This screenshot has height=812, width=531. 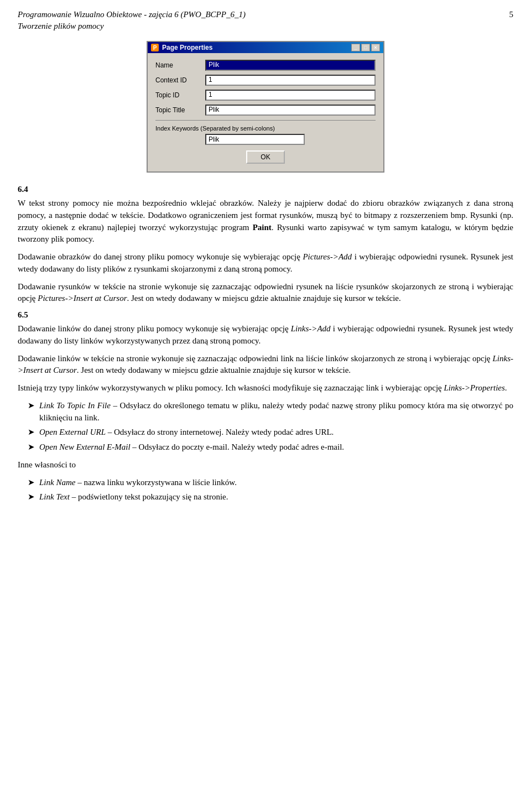 What do you see at coordinates (191, 447) in the screenshot?
I see `list-item-open-email-text: Open New External E-Mail – Odsyłacz do p…` at bounding box center [191, 447].